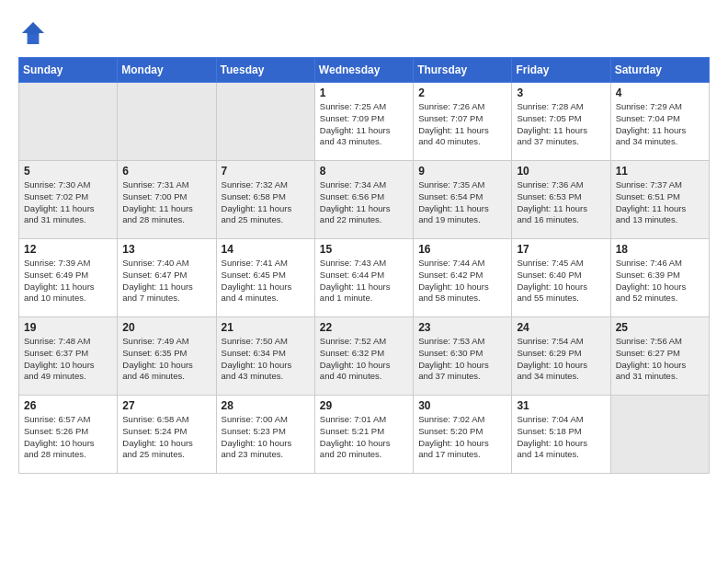 This screenshot has height=563, width=728. What do you see at coordinates (166, 282) in the screenshot?
I see `day-info: Sunrise: 7:40 AM Sunset: 6:47 PM Dayligh…` at bounding box center [166, 282].